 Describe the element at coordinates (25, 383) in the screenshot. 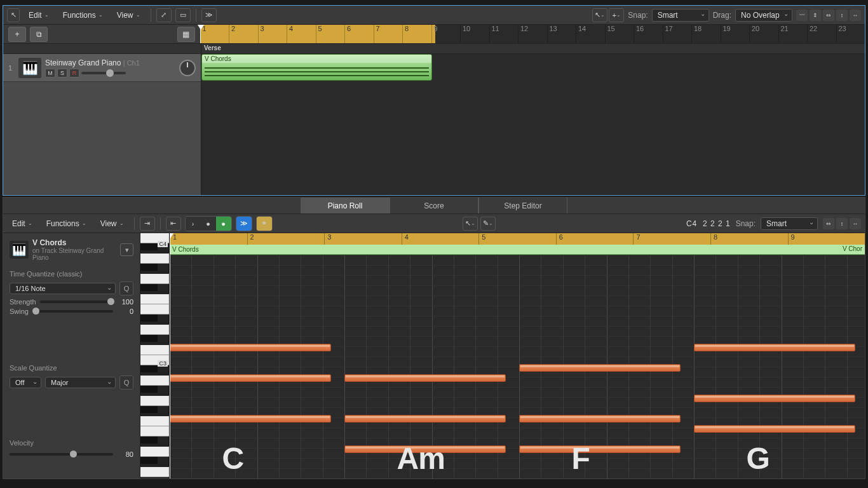

I see `scale-root-dropdown: Off` at that location.